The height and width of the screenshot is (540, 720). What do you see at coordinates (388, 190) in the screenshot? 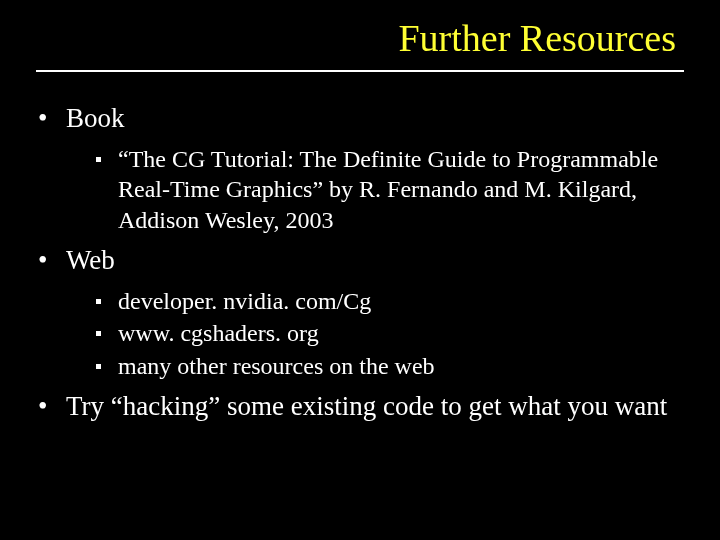
I see `sub-bullet-text: “The CG Tutorial: The Definite Guide to …` at bounding box center [388, 190].